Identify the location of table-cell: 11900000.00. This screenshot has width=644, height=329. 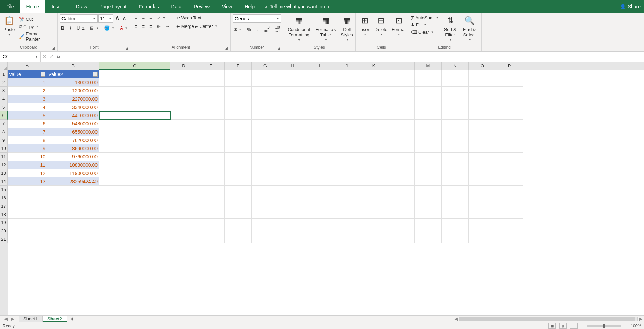
(73, 173).